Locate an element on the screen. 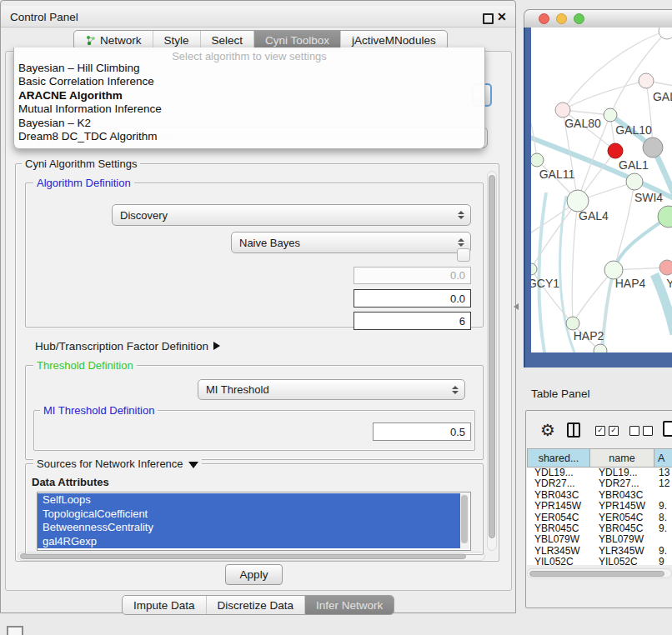 The height and width of the screenshot is (635, 672). document-icon is located at coordinates (667, 428).